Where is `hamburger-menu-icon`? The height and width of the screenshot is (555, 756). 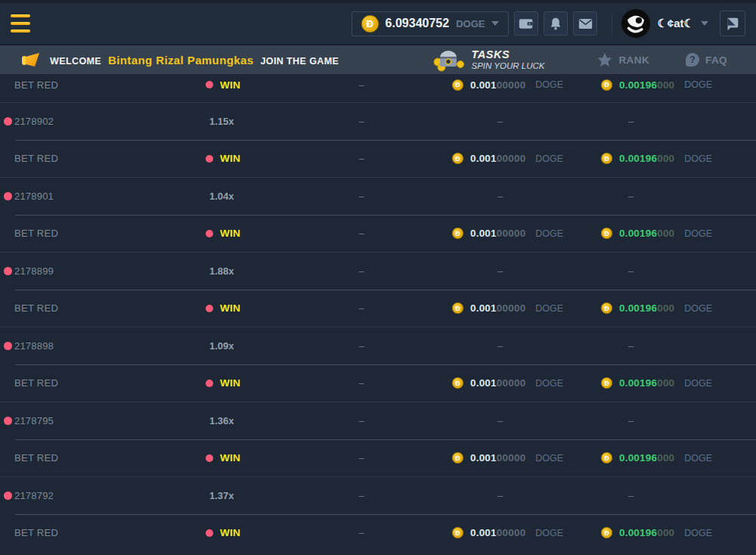 hamburger-menu-icon is located at coordinates (20, 23).